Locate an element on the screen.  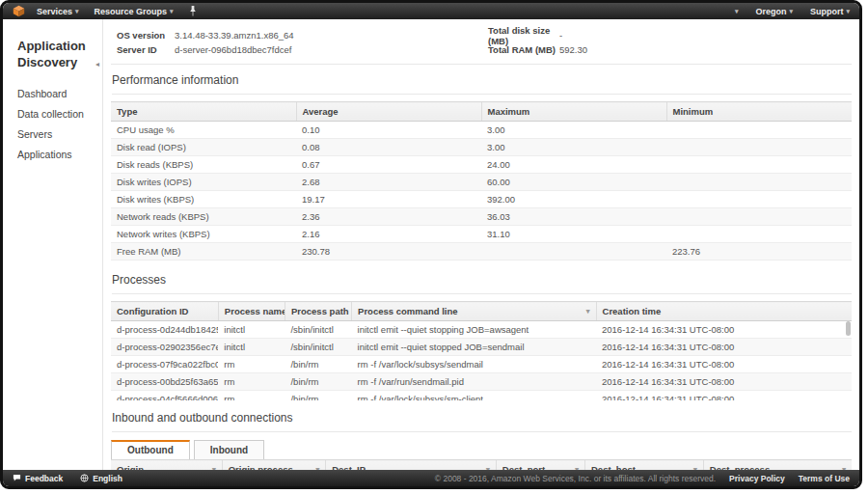
account-menu: ▾ is located at coordinates (737, 12).